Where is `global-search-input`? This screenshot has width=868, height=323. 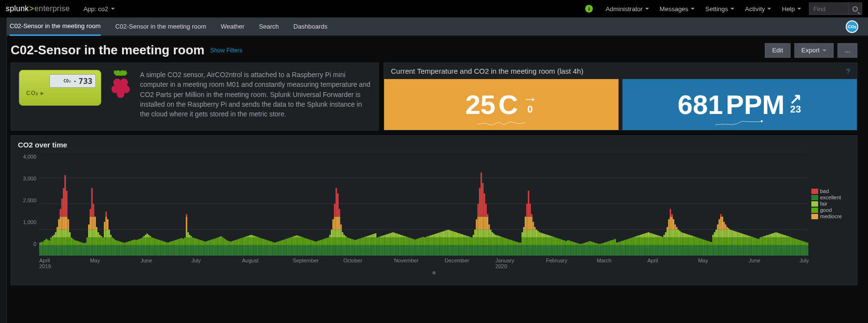 global-search-input is located at coordinates (829, 9).